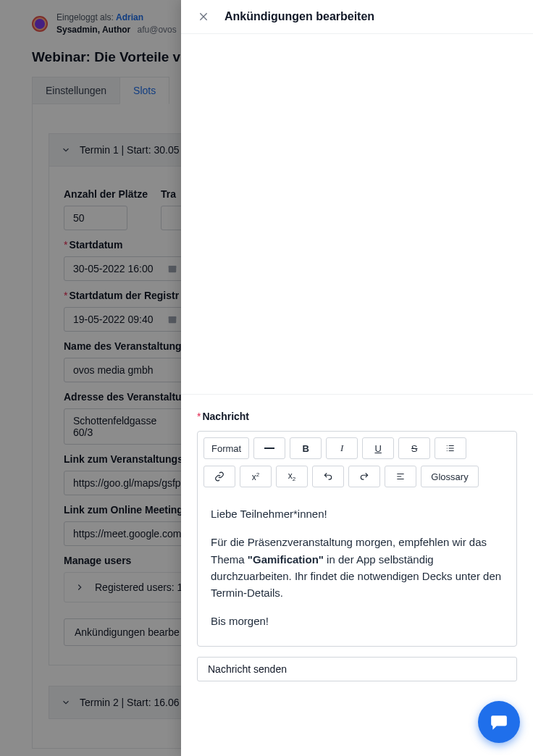 The image size is (533, 756). I want to click on nachricht-label: *Nachricht, so click(357, 416).